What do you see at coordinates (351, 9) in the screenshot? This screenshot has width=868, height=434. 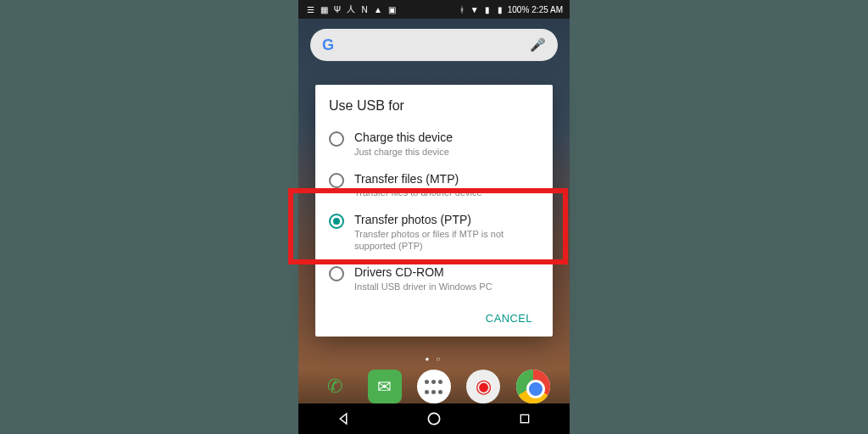 I see `person-icon: 人` at bounding box center [351, 9].